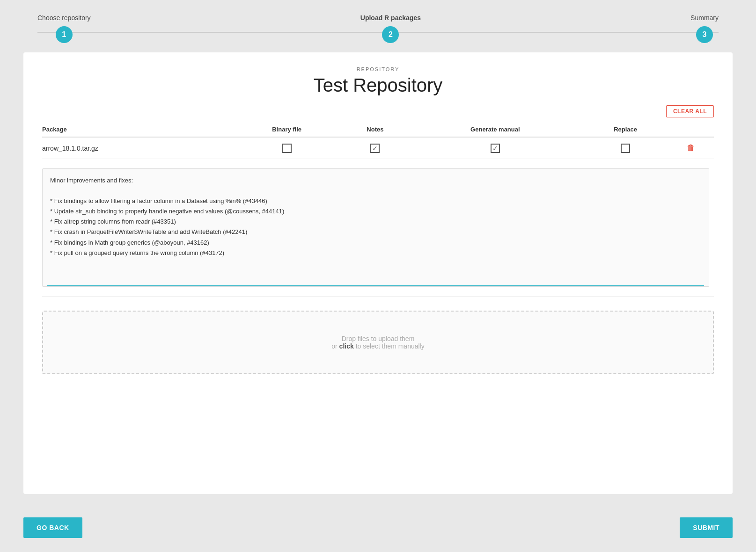  Describe the element at coordinates (378, 530) in the screenshot. I see `footer: GO BACK SUBMIT` at that location.